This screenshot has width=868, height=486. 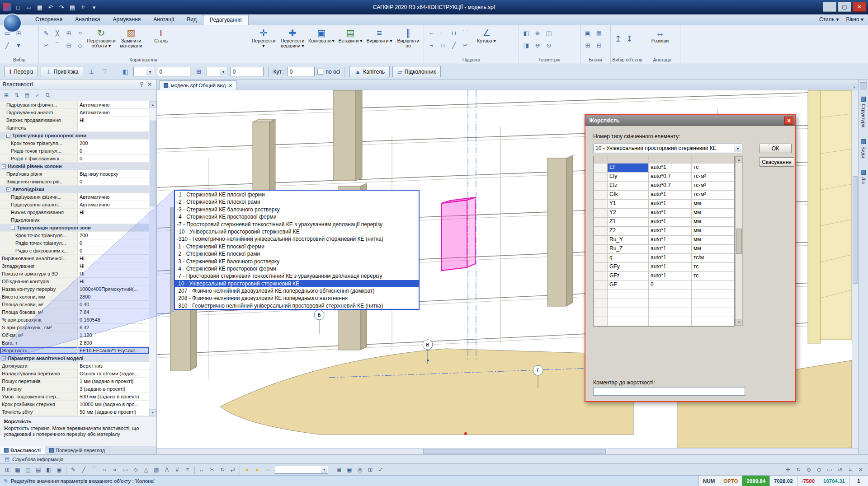 What do you see at coordinates (74, 328) in the screenshot?
I see `property-row: S арм.розрахунк., см²6.42` at bounding box center [74, 328].